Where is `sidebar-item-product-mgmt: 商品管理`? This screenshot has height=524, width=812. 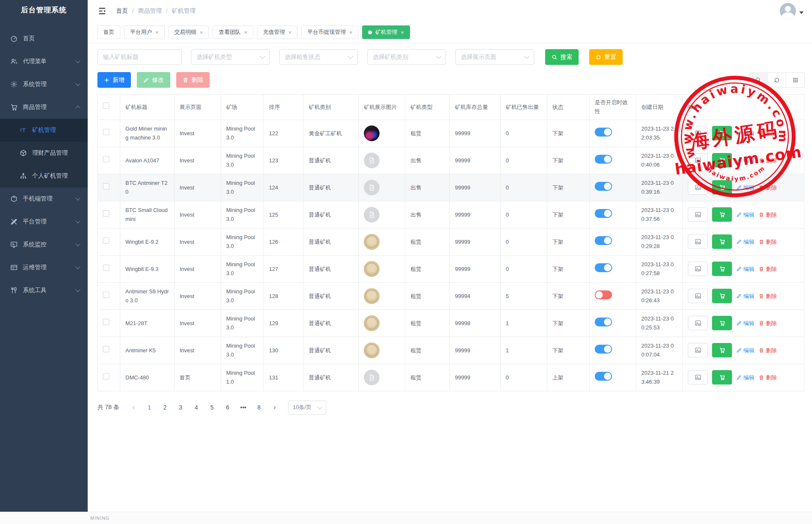 sidebar-item-product-mgmt: 商品管理 is located at coordinates (44, 107).